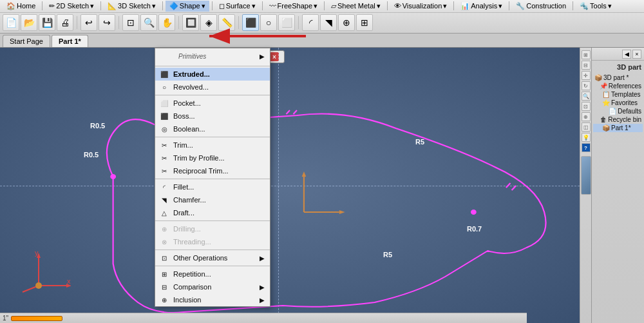 The height and width of the screenshot is (323, 644). I want to click on toolbar-zoom-fit: ⊡, so click(131, 23).